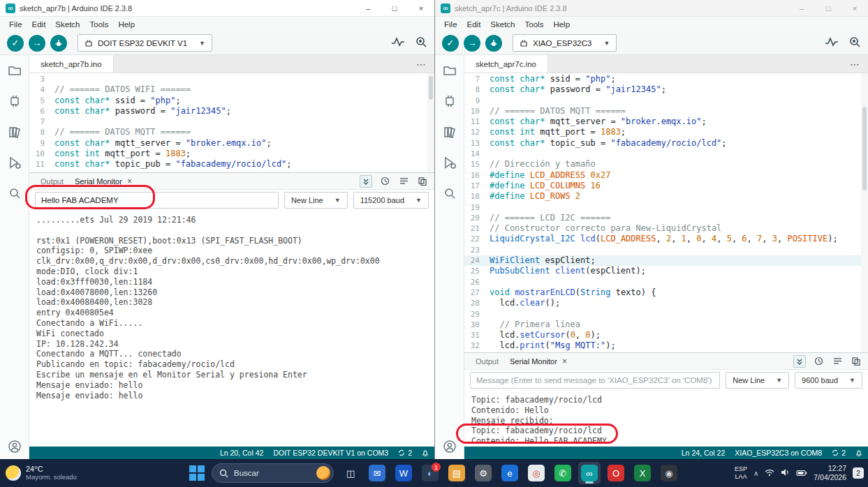 This screenshot has height=487, width=868. I want to click on code-line: 8// ====== DATOS MQTT ======, so click(232, 133).